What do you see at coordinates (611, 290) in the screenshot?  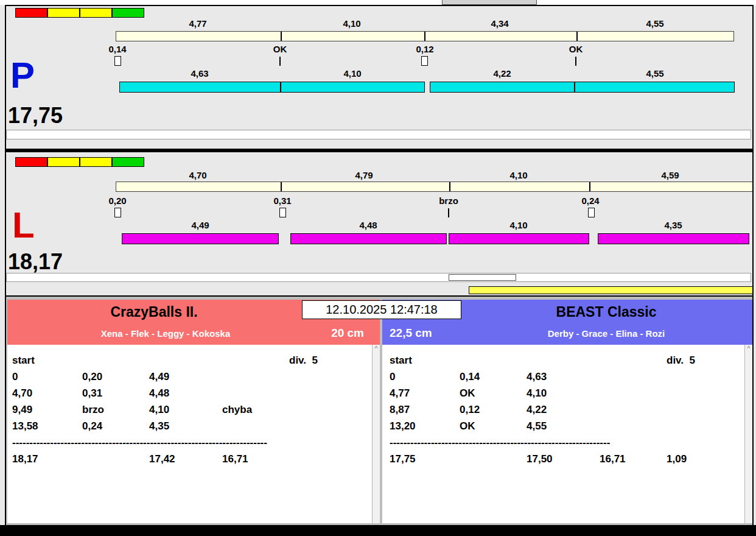 I see `progress-bar-yellow` at bounding box center [611, 290].